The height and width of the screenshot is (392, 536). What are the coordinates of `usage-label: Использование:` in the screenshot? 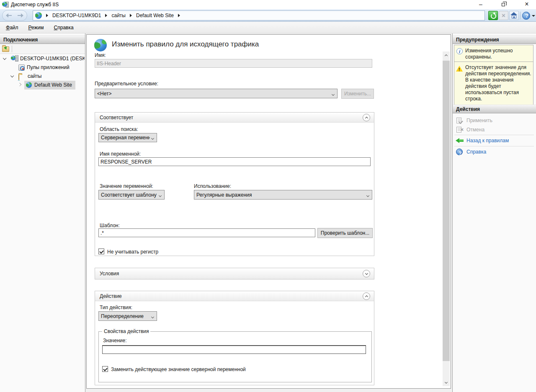 It's located at (213, 186).